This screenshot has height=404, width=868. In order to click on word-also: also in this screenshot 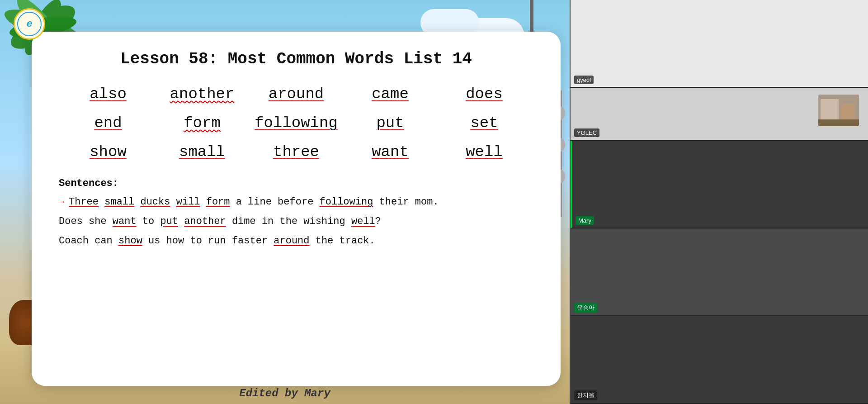, I will do `click(108, 94)`.